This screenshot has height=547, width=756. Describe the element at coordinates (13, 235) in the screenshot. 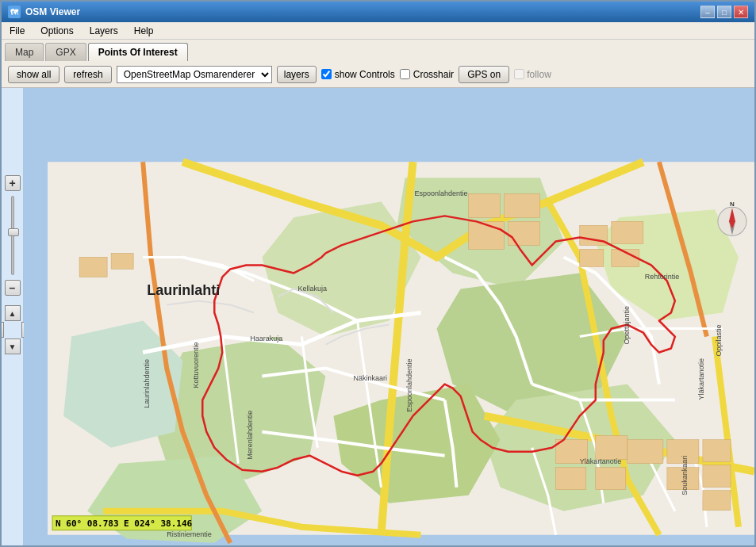

I see `zoom-slider-track` at that location.